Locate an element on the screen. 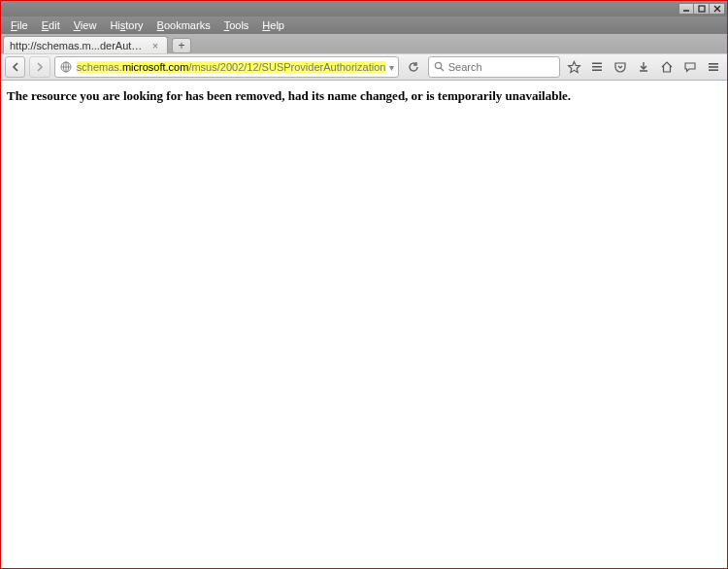 The width and height of the screenshot is (728, 569). search-box is located at coordinates (494, 67).